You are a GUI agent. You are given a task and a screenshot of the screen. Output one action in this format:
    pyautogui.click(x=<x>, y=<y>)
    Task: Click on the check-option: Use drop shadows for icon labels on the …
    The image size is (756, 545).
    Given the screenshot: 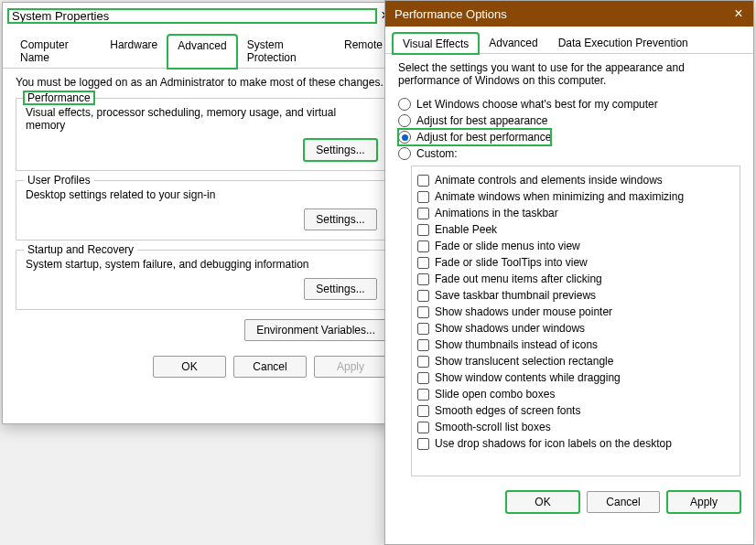 What is the action you would take?
    pyautogui.click(x=576, y=443)
    